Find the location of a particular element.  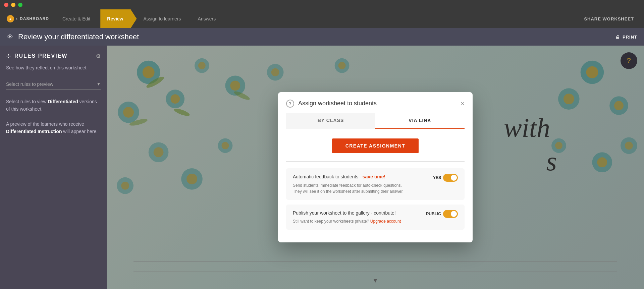

tab-via-link: VIA LINK is located at coordinates (420, 121).